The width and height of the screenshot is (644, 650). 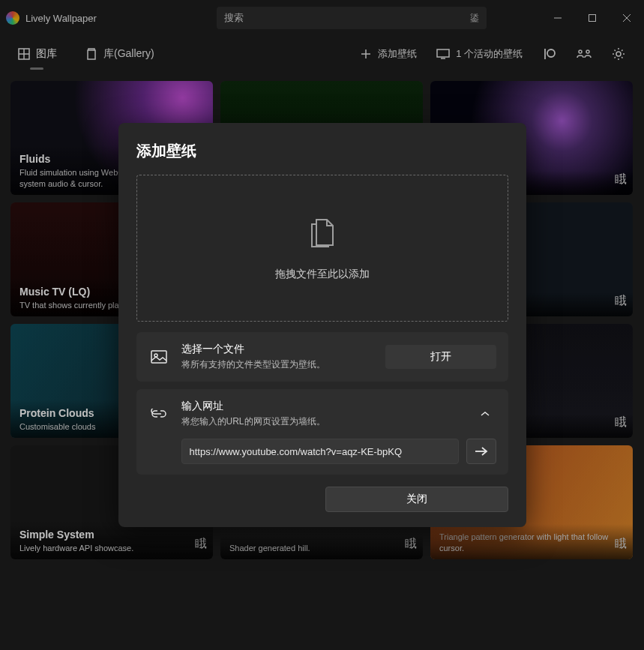 What do you see at coordinates (322, 421) in the screenshot?
I see `enter-url-sub: 将您输入的URL的网页设置为墙纸。` at bounding box center [322, 421].